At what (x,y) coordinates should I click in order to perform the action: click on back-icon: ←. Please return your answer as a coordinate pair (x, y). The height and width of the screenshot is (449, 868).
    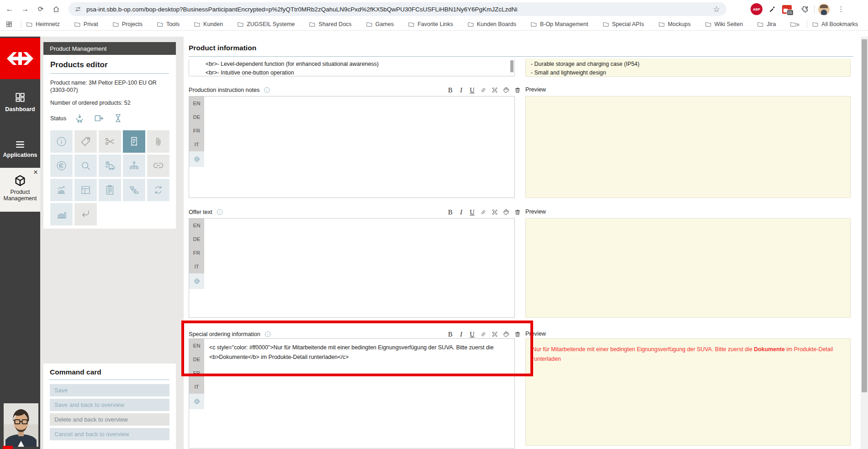
    Looking at the image, I should click on (10, 9).